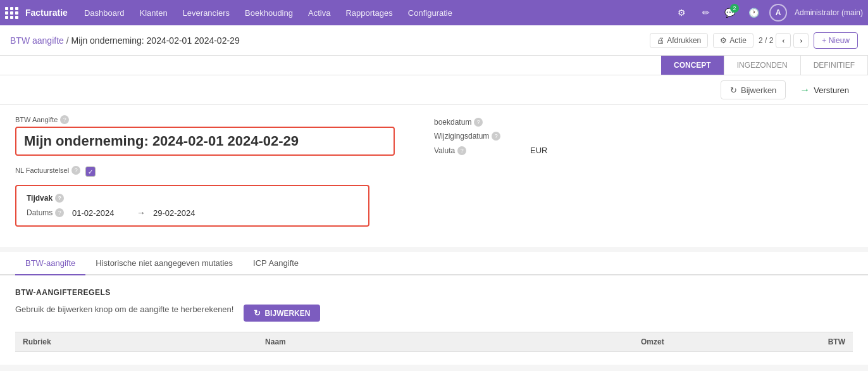  Describe the element at coordinates (276, 263) in the screenshot. I see `tab-icp: ICP Aangifte` at that location.